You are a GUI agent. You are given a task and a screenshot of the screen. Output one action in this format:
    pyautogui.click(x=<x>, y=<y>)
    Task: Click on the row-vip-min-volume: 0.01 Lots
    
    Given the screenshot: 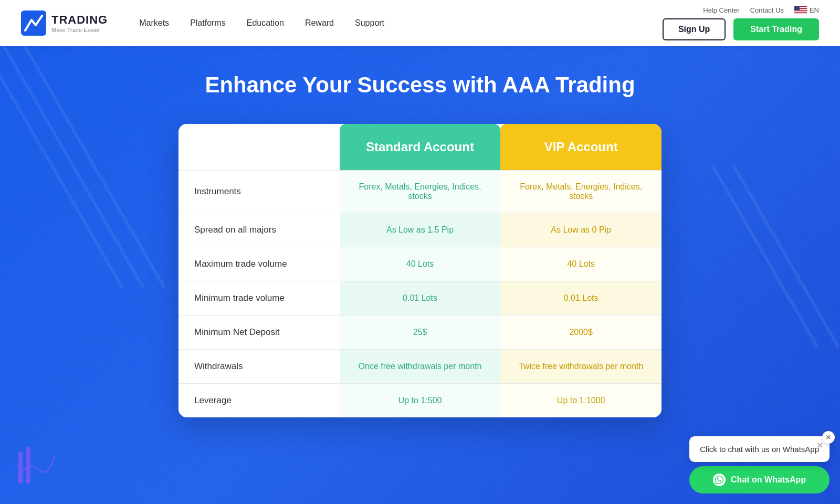 What is the action you would take?
    pyautogui.click(x=581, y=298)
    